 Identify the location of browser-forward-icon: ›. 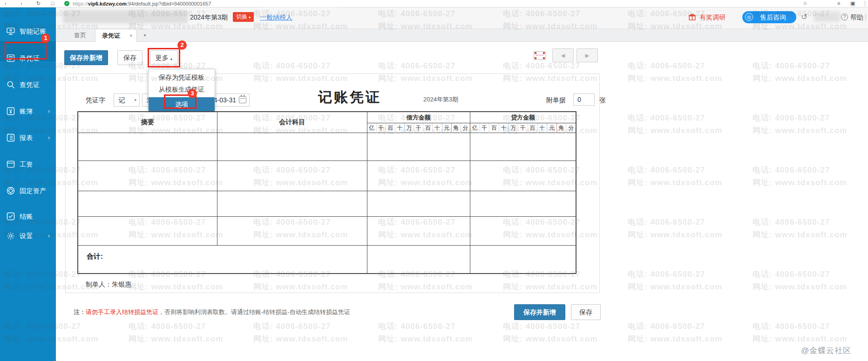
(21, 4).